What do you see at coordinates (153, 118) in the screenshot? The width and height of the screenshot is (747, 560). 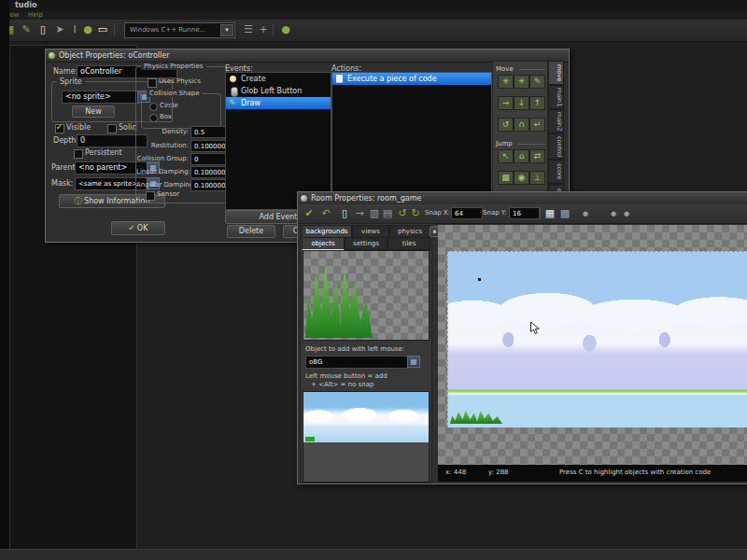 I see `box-radio` at bounding box center [153, 118].